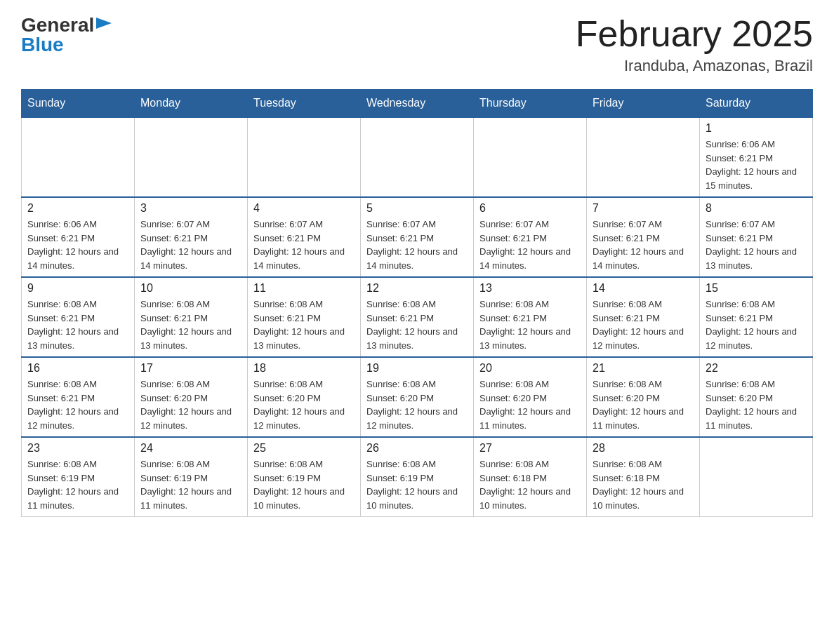 Image resolution: width=834 pixels, height=644 pixels. I want to click on page-header: General Blue February 2025 Iranduba, Ama…, so click(417, 45).